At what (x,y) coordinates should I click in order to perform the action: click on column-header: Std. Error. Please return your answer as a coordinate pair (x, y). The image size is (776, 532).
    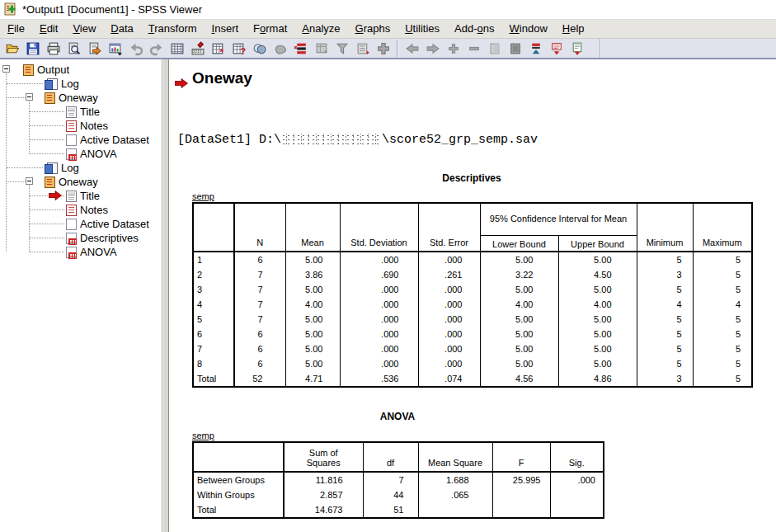
    Looking at the image, I should click on (449, 228).